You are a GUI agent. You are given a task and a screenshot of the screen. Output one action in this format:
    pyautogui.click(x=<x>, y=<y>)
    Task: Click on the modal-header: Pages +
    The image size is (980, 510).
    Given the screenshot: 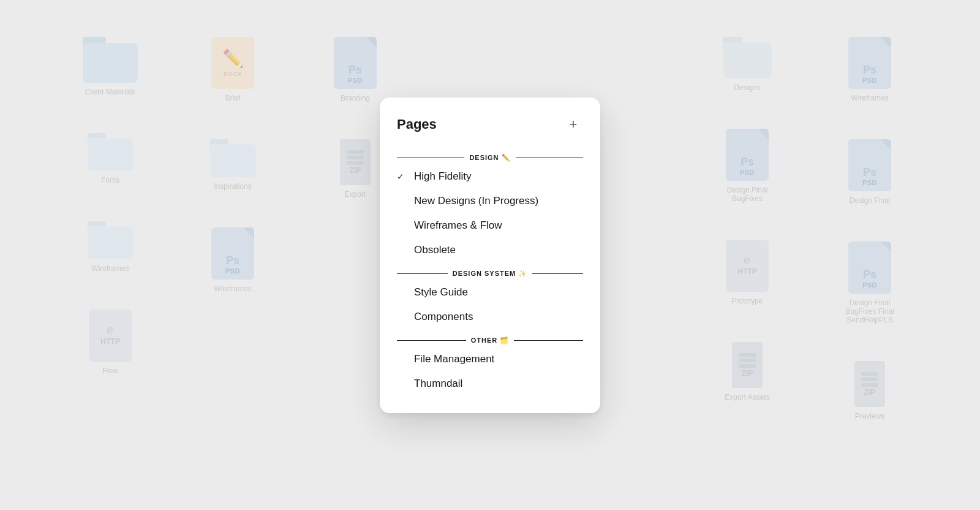 What is the action you would take?
    pyautogui.click(x=490, y=131)
    